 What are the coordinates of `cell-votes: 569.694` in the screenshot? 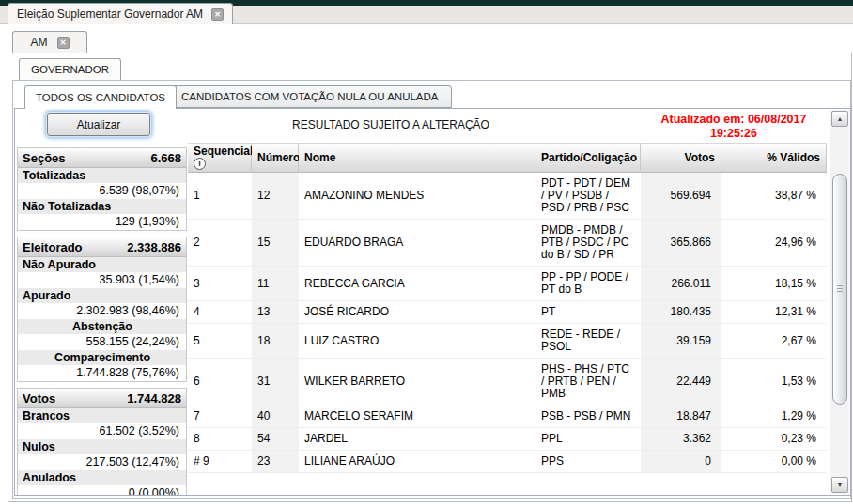 It's located at (681, 196).